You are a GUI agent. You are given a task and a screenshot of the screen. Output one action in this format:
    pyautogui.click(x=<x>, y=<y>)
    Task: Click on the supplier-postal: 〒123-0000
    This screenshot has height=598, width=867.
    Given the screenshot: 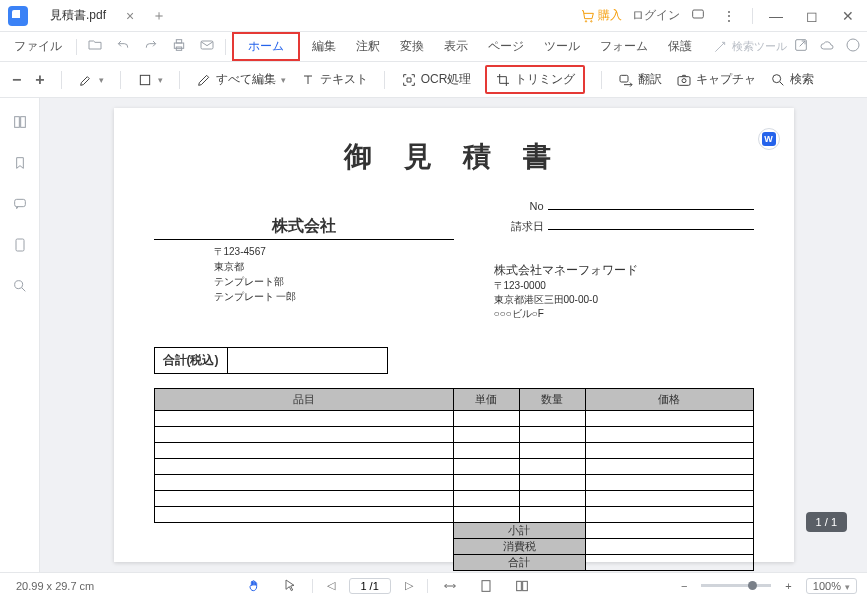 What is the action you would take?
    pyautogui.click(x=624, y=286)
    